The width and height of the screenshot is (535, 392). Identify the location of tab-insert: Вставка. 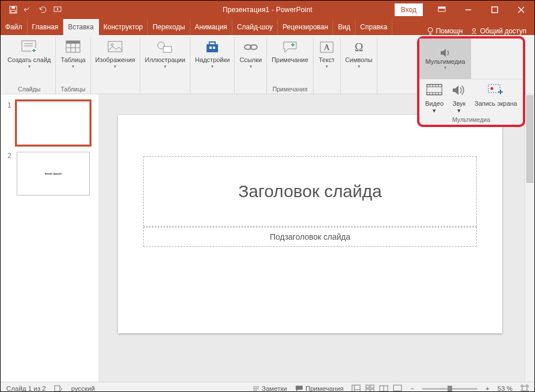
(81, 27).